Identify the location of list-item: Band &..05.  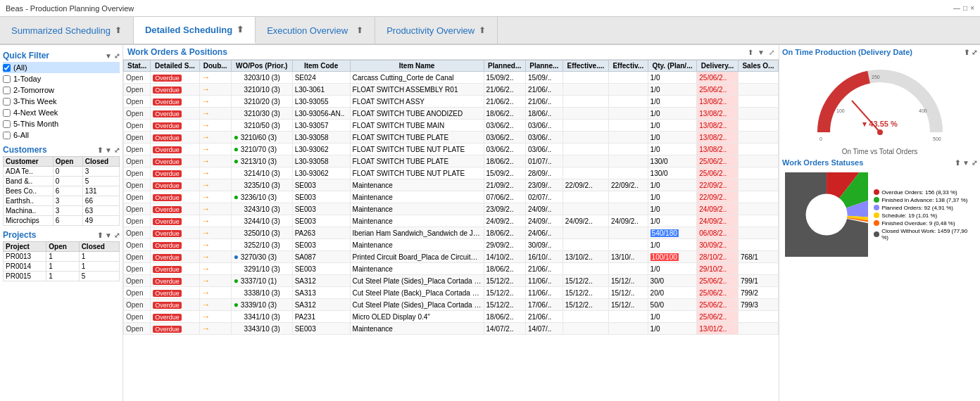
(62, 182).